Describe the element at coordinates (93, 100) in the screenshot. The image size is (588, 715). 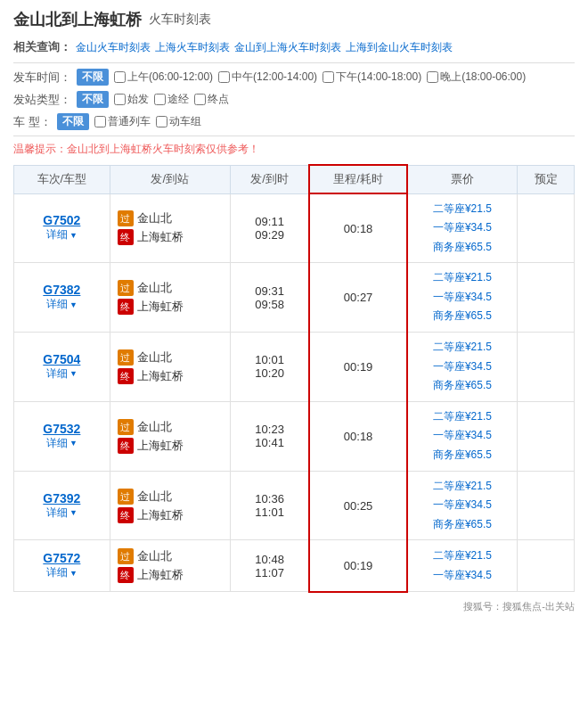
I see `station-unlimited-badge: 不限` at that location.